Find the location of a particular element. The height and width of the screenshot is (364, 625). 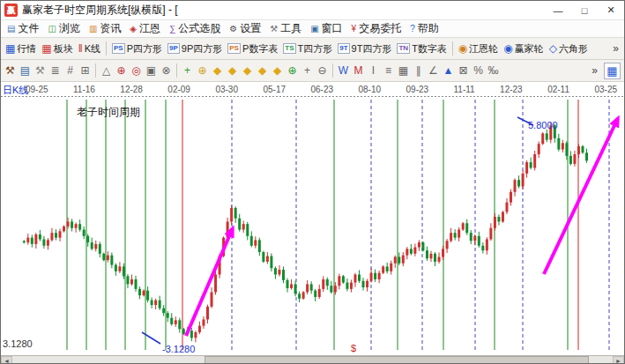

plus-icon: + is located at coordinates (307, 71).